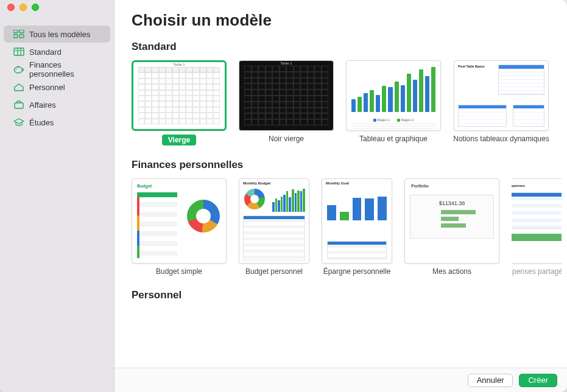 The image size is (567, 392). I want to click on sidebar-item-label: Personnel, so click(48, 88).